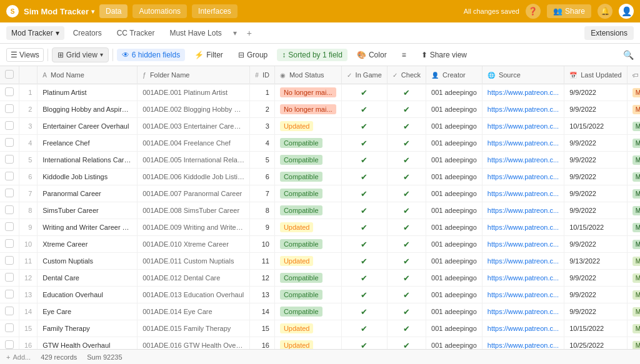 This screenshot has width=640, height=364. What do you see at coordinates (634, 75) in the screenshot?
I see `header-mod-type: 🏷 Mod Type` at bounding box center [634, 75].